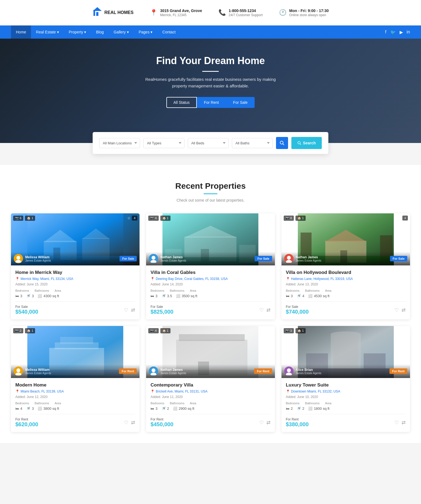 This screenshot has width=421, height=504. I want to click on property-location-1: 📍 Merrick Way, Miami, FL 33134, USA, so click(75, 279).